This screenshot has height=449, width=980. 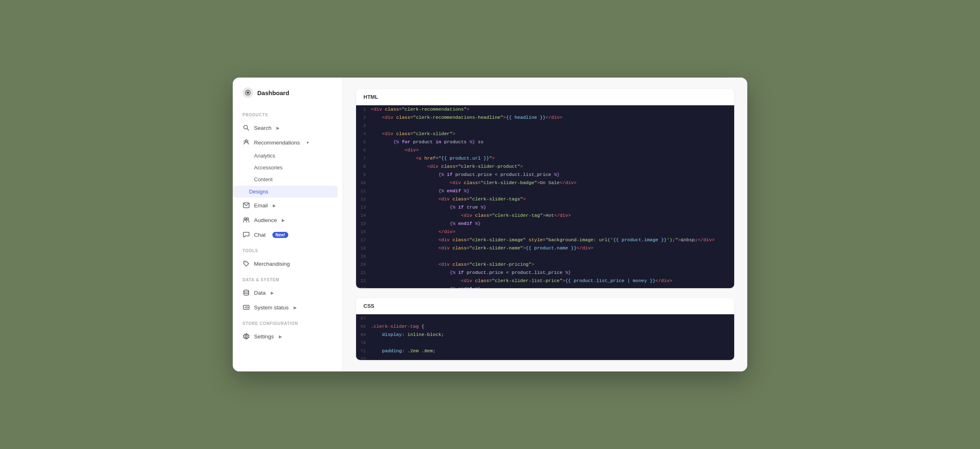 What do you see at coordinates (287, 278) in the screenshot?
I see `data-system-section-label: DATA & SYSTEM` at bounding box center [287, 278].